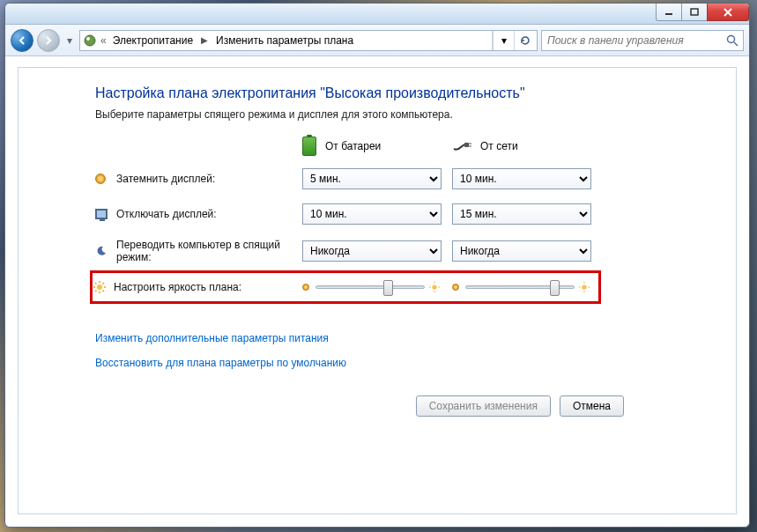 The image size is (757, 532). I want to click on label-brightness: Настроить яркость плана:, so click(206, 287).